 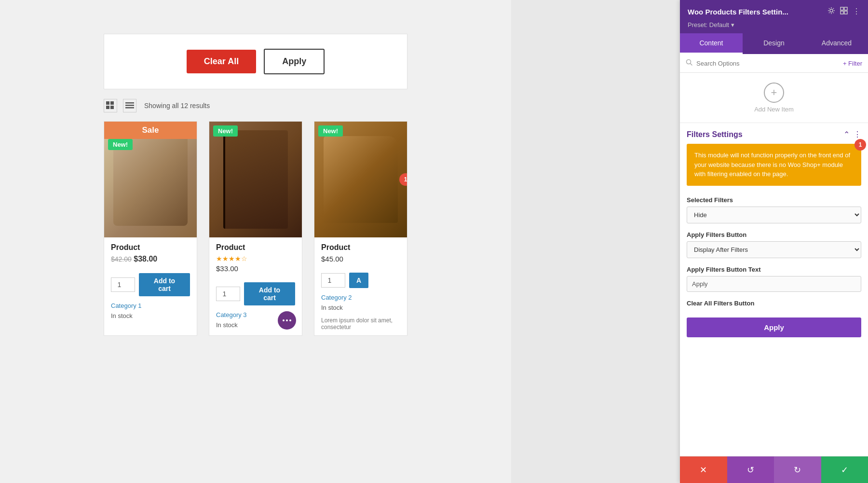 I want to click on panel-title: Woo Products Filters Settin..., so click(x=738, y=12).